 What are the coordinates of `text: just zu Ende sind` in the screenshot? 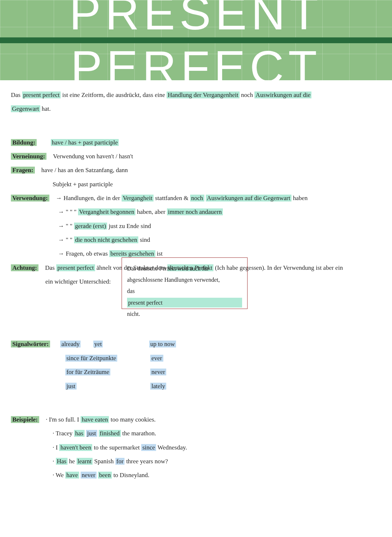 It's located at (130, 226).